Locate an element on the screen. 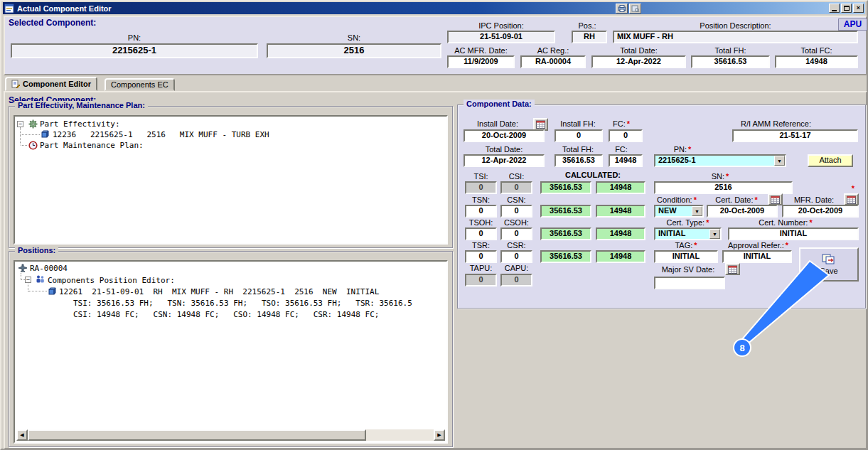 The width and height of the screenshot is (868, 450). calculated-fh-field-3: 35616.53 is located at coordinates (566, 234).